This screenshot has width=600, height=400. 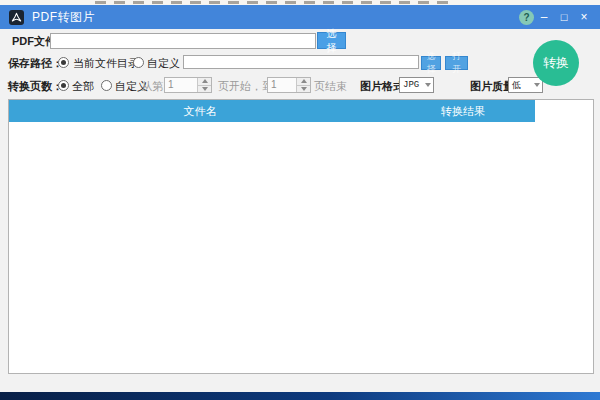 I want to click on pages-from-label: 从第, so click(x=152, y=86).